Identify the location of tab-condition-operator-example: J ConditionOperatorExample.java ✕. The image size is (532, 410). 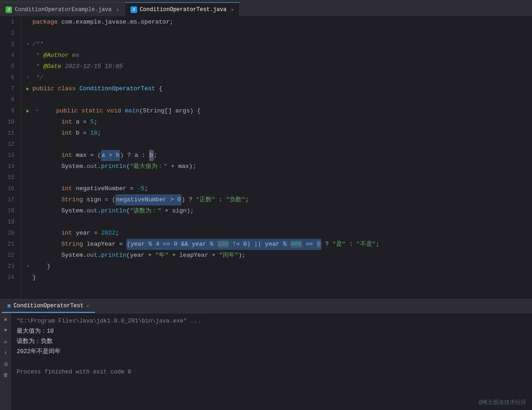
(63, 9).